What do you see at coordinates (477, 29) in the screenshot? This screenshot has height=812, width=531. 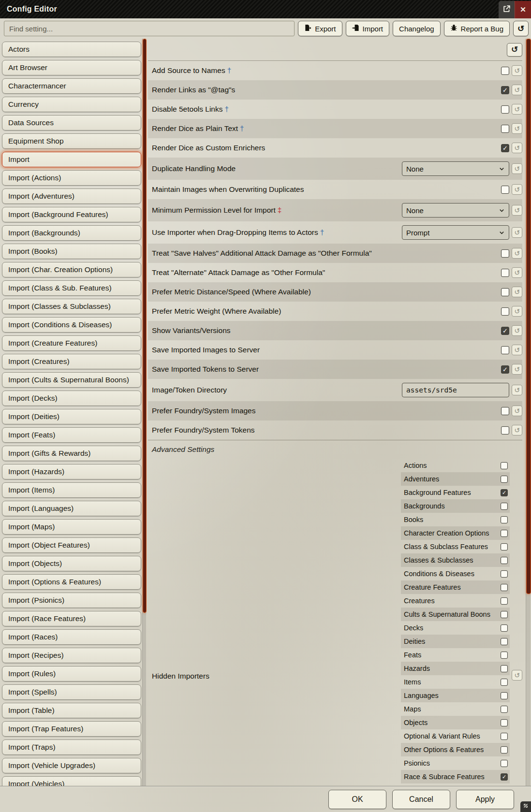 I see `report-bug-button: Report a Bug` at bounding box center [477, 29].